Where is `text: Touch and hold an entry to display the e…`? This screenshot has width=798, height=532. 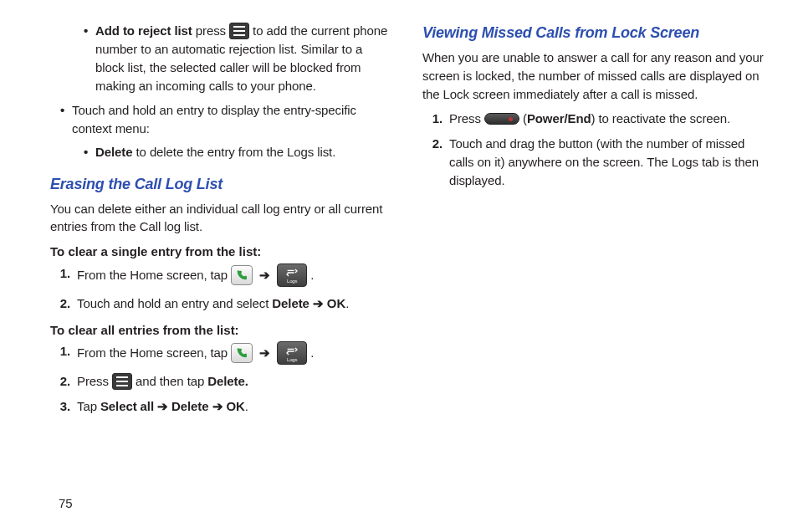
text: Touch and hold an entry to display the e… is located at coordinates (214, 119).